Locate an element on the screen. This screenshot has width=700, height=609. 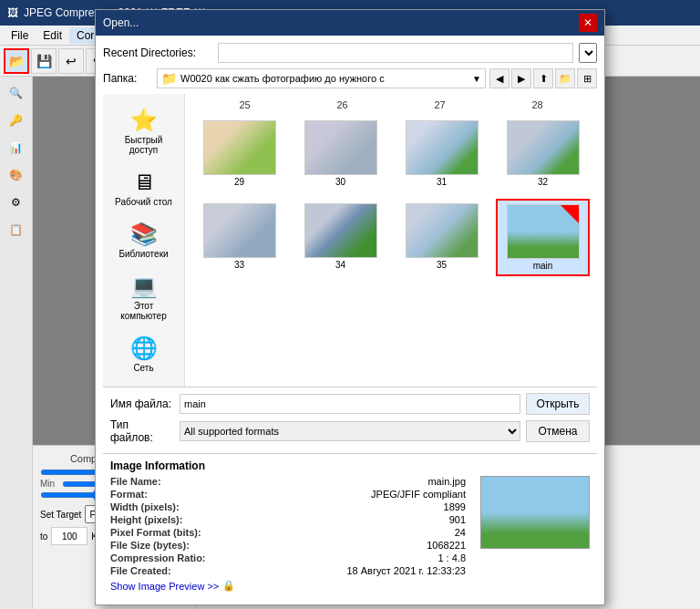
col-25: 25 is located at coordinates (244, 105).